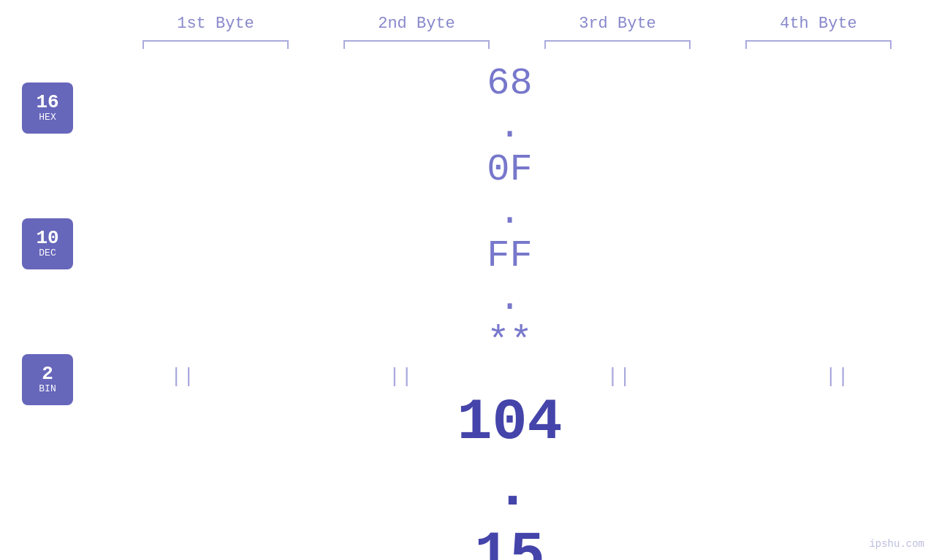 This screenshot has height=560, width=939. What do you see at coordinates (417, 45) in the screenshot?
I see `bracket-byte2` at bounding box center [417, 45].